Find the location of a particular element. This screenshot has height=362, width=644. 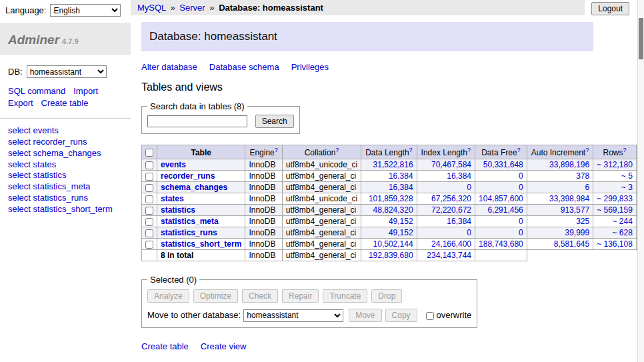

bulk-action-button: Truncate is located at coordinates (345, 296).